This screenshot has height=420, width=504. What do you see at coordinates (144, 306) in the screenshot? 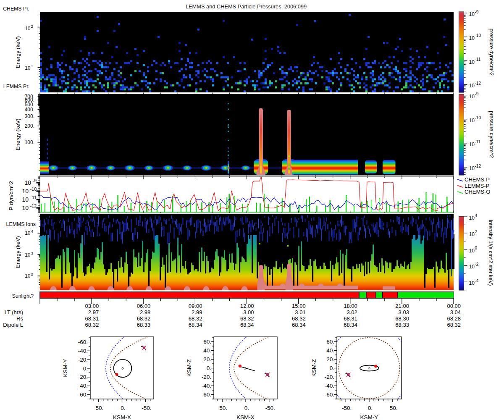
I see `svg-text: 06:00` at bounding box center [144, 306].